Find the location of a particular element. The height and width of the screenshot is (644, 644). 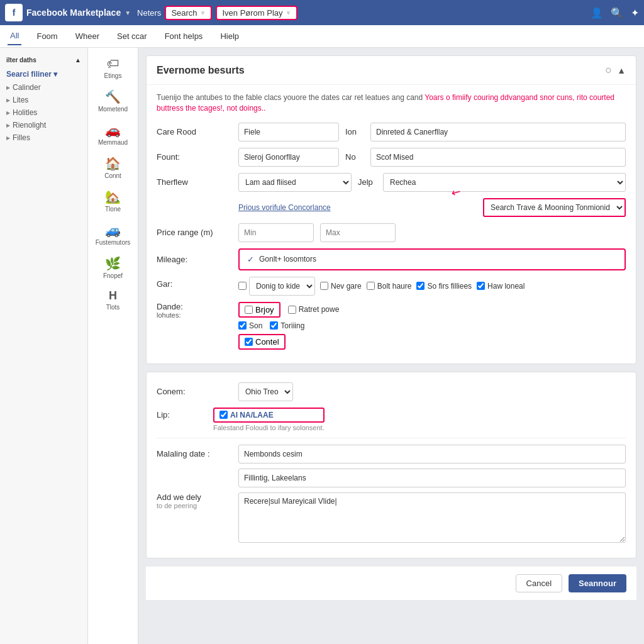

son-check is located at coordinates (243, 326).